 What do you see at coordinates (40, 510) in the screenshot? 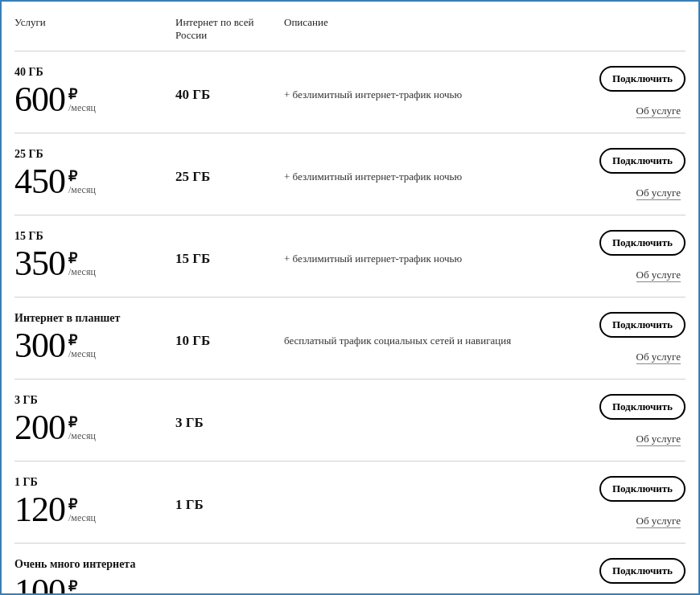
I see `plan-price: 120` at bounding box center [40, 510].